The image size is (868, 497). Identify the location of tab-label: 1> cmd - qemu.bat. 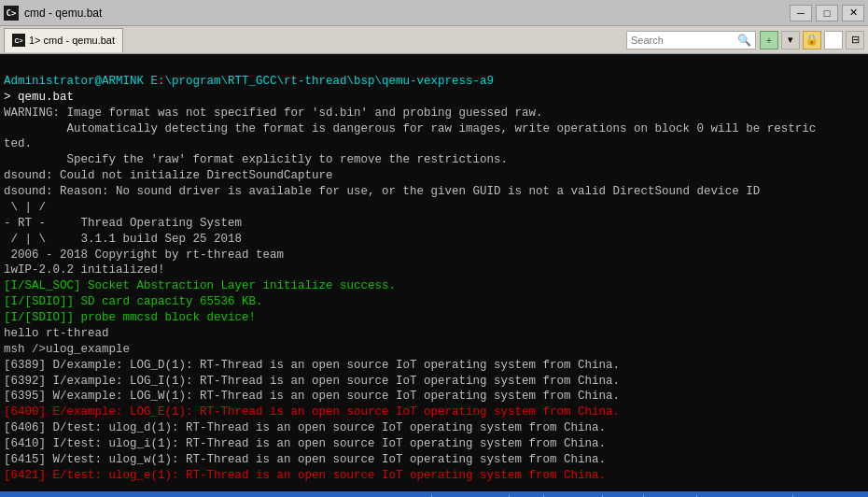
(72, 40).